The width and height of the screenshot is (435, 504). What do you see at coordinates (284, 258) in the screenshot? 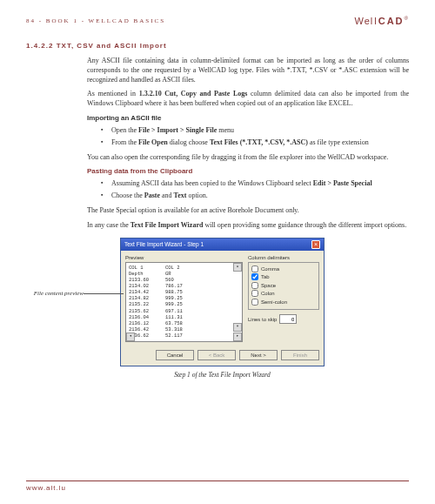
I see `delimiters-label: Column delimiters` at bounding box center [284, 258].